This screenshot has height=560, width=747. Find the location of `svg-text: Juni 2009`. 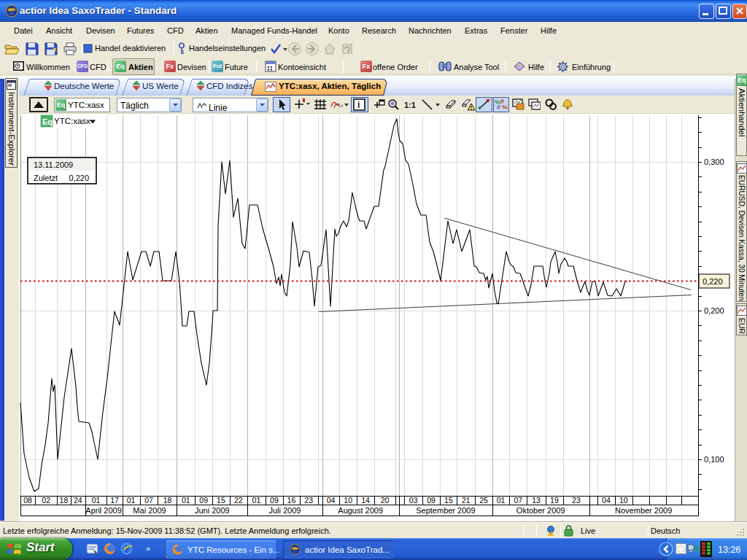

svg-text: Juni 2009 is located at coordinates (212, 510).